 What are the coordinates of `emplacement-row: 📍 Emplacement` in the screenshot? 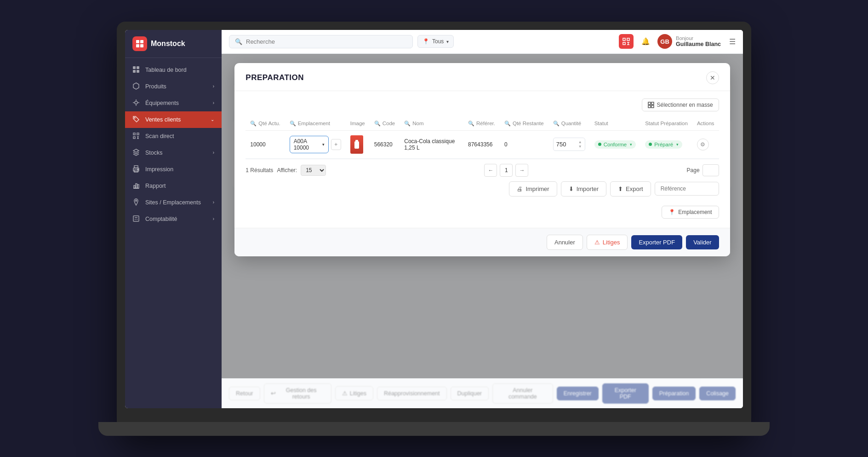 It's located at (482, 211).